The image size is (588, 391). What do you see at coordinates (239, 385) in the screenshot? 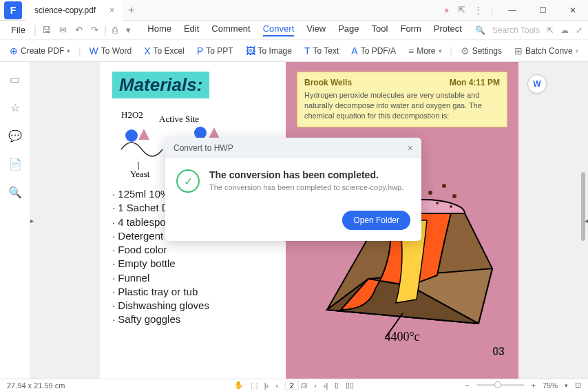
I see `hand-tool-icon: ✋` at bounding box center [239, 385].